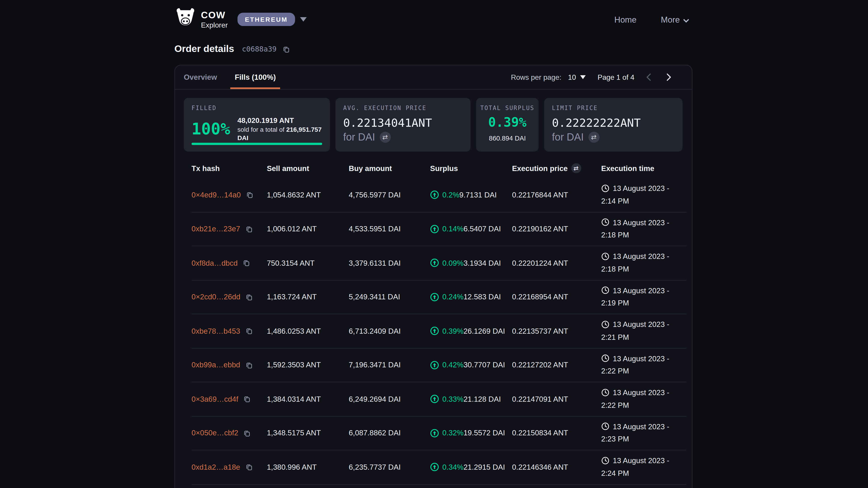  What do you see at coordinates (433, 125) in the screenshot?
I see `stats-cards: FILLED 100% 48,020.1919 ANT sold for a t…` at bounding box center [433, 125].